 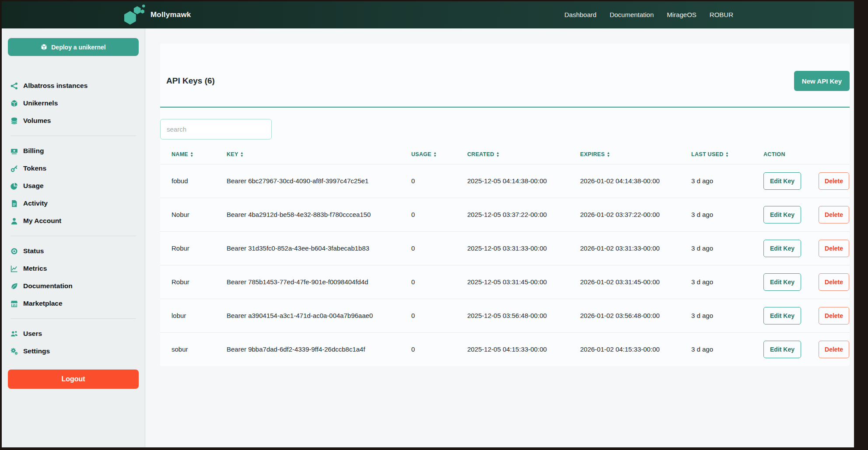 What do you see at coordinates (33, 251) in the screenshot?
I see `sidebar-item-label: Status` at bounding box center [33, 251].